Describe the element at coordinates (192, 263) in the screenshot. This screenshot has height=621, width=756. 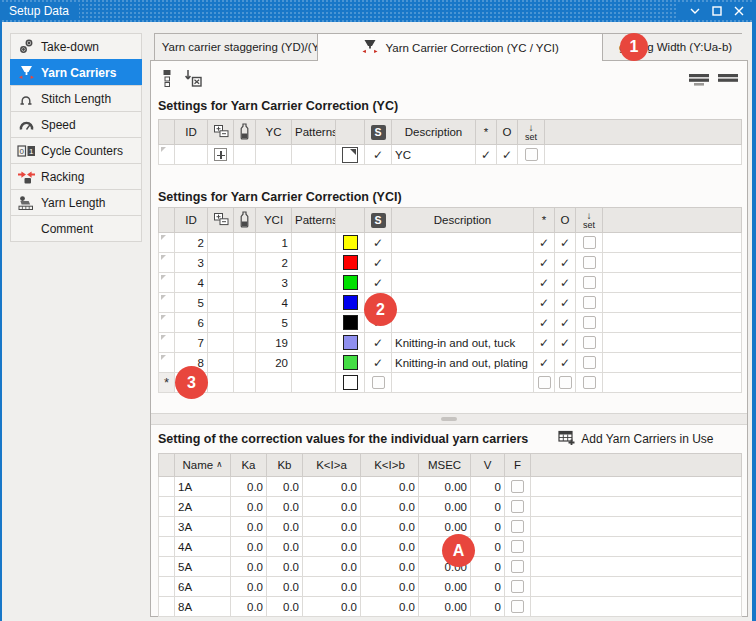
I see `cell-id: 3` at that location.